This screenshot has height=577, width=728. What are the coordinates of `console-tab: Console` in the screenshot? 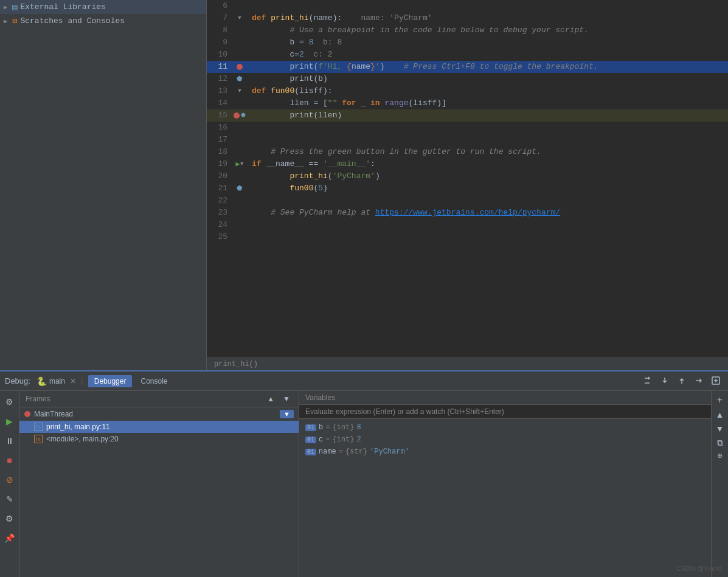 It's located at (154, 381).